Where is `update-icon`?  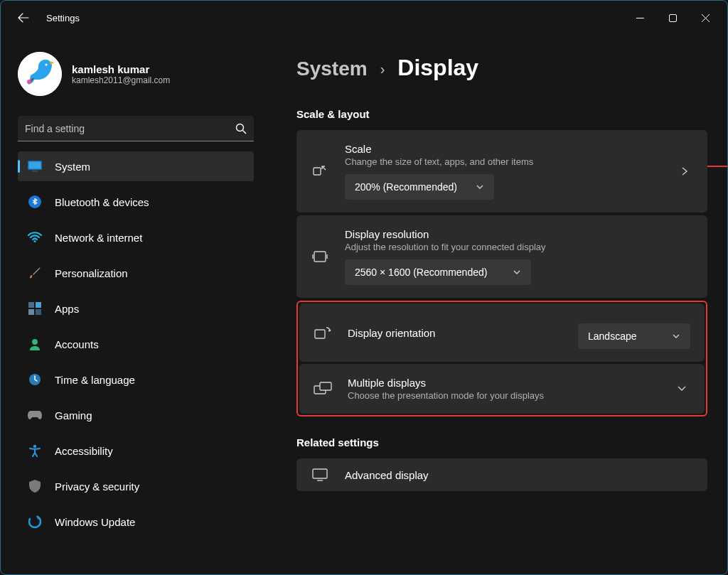
update-icon is located at coordinates (35, 522).